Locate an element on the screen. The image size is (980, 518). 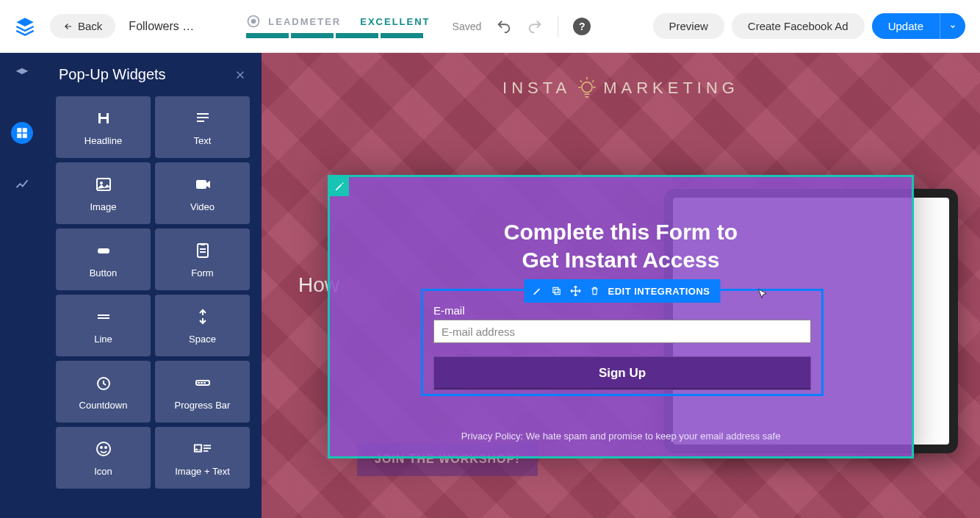
widget-tile-label: Image + Text is located at coordinates (203, 472).